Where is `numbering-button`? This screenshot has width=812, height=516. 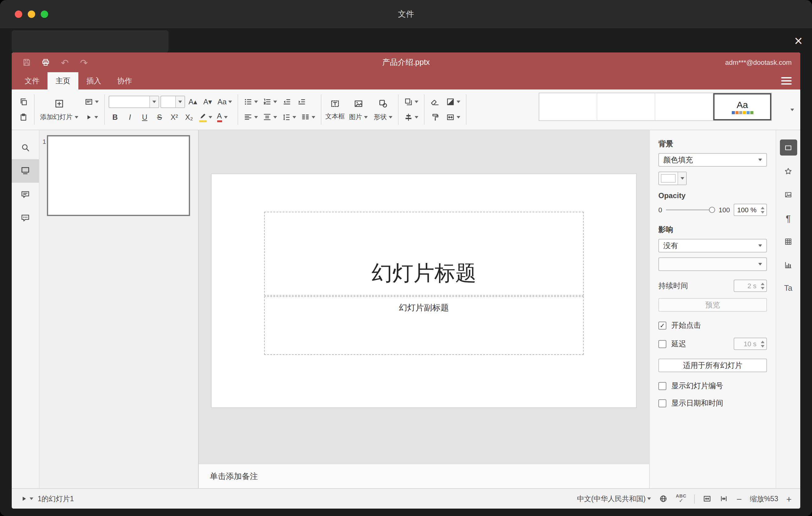
numbering-button is located at coordinates (270, 102).